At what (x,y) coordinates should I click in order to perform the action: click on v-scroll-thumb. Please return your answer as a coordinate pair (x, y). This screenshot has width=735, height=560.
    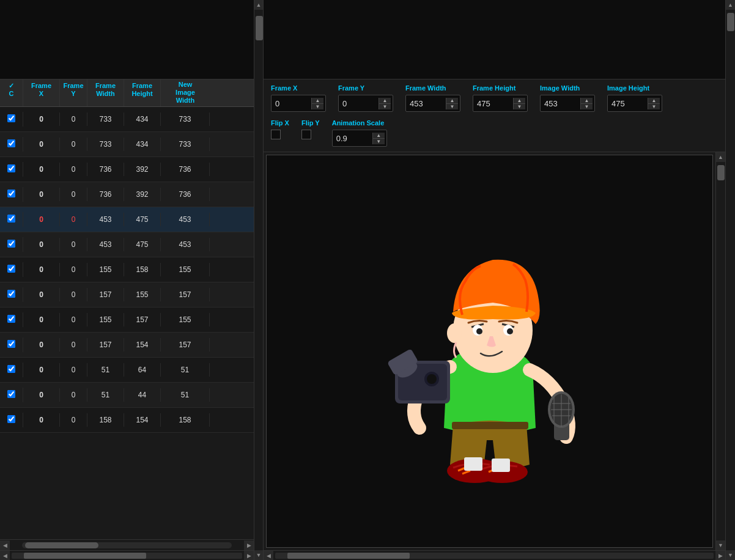
    Looking at the image, I should click on (259, 28).